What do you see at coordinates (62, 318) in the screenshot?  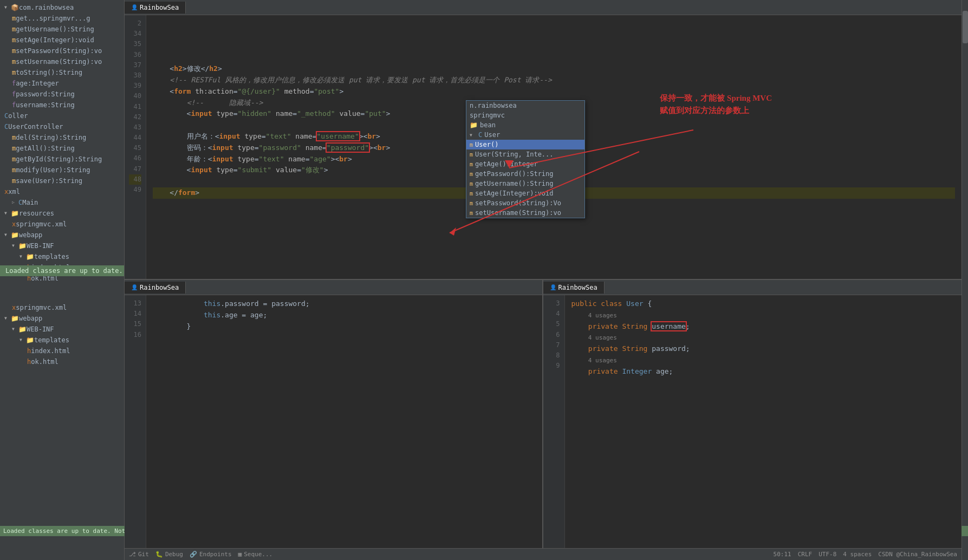 I see `sidebar-item-webapp-2: ▼ 📁 webapp` at bounding box center [62, 318].